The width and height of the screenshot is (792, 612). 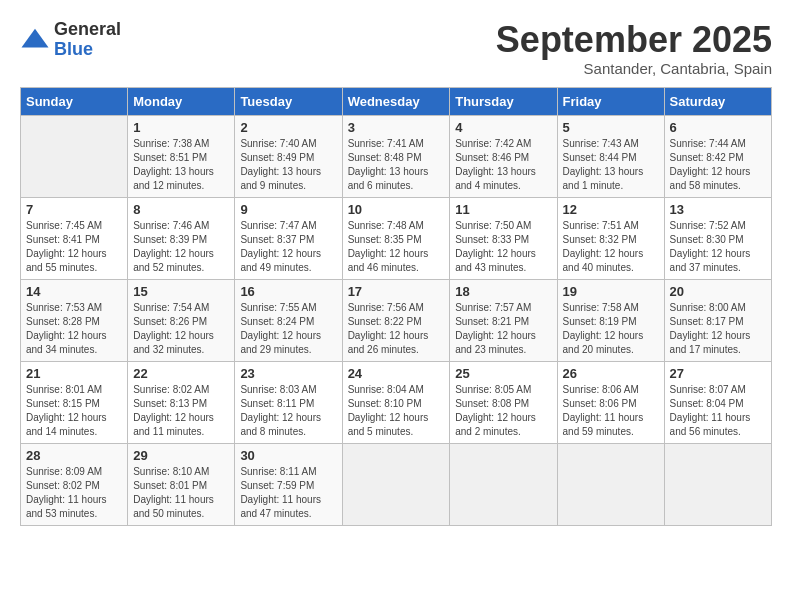 I want to click on day-info: Sunrise: 8:02 AM Sunset: 8:13 PM Dayligh…, so click(x=181, y=411).